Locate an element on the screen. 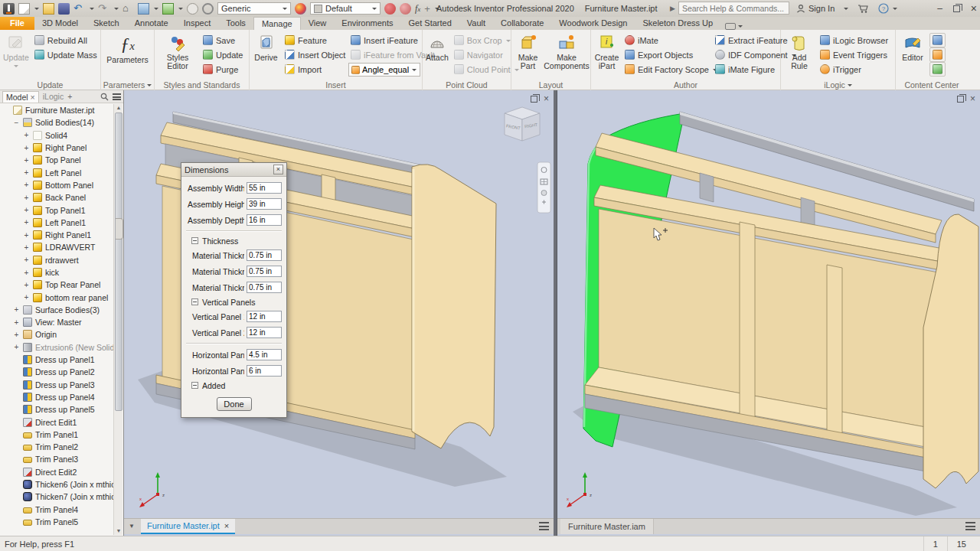  tree-item: +View: Master is located at coordinates (57, 322).